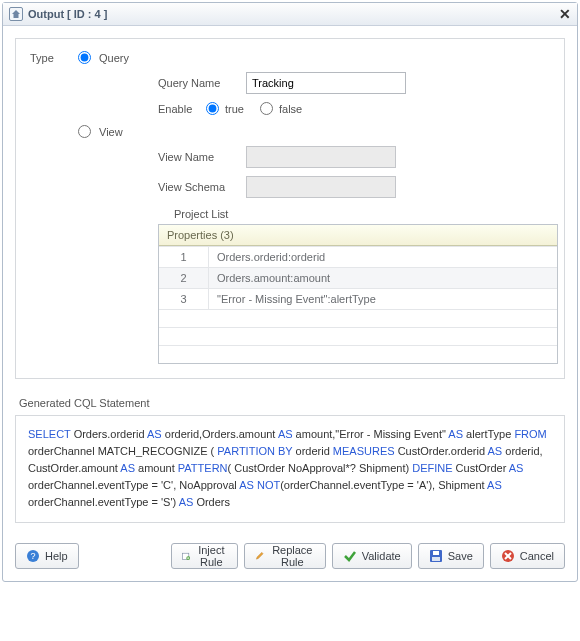 Image resolution: width=580 pixels, height=641 pixels. I want to click on type-query-label: Query, so click(114, 58).